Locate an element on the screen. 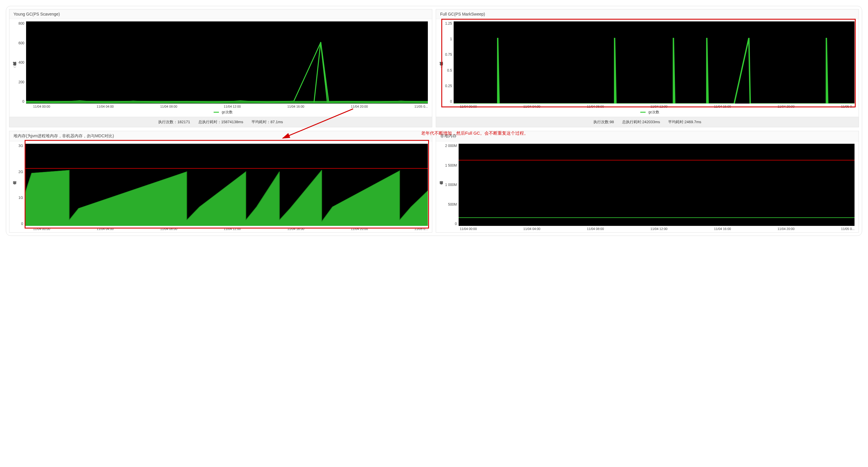 This screenshot has width=868, height=467. panel-title: 非堆内存 is located at coordinates (647, 136).